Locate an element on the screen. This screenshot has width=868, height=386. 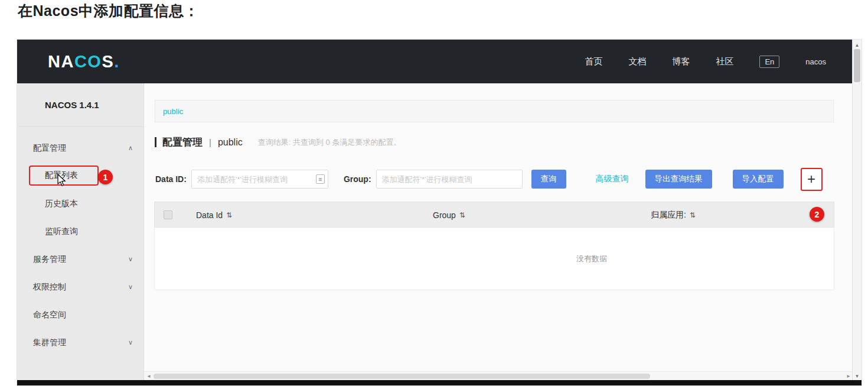
nacos-logo: NACOS. is located at coordinates (84, 61).